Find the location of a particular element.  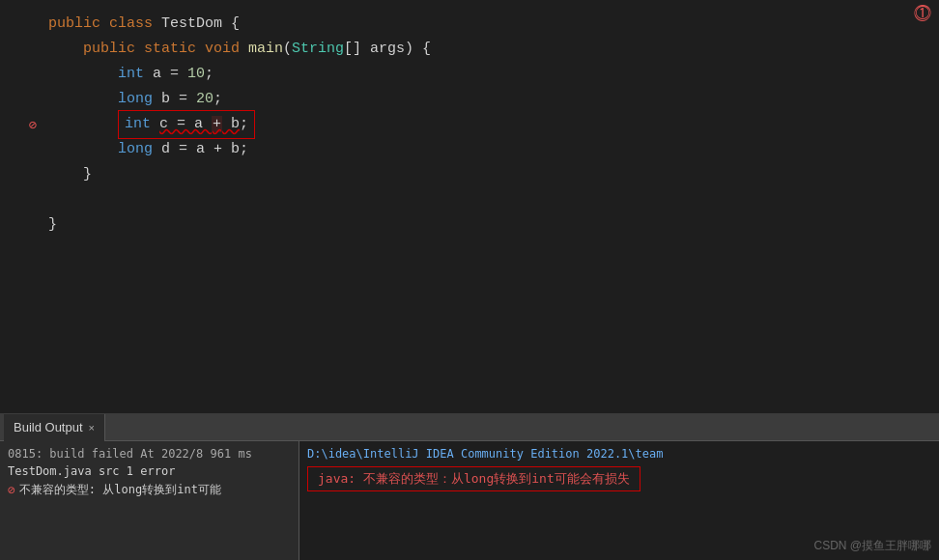

tab-close-button: × is located at coordinates (92, 428).